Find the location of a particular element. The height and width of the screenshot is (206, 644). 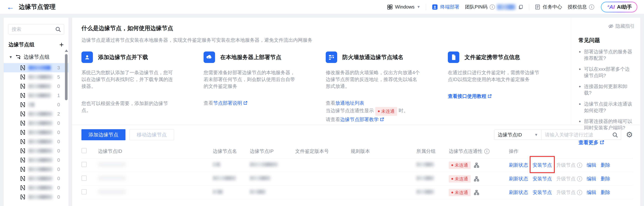

sidebar-group-item: 3 is located at coordinates (36, 68).